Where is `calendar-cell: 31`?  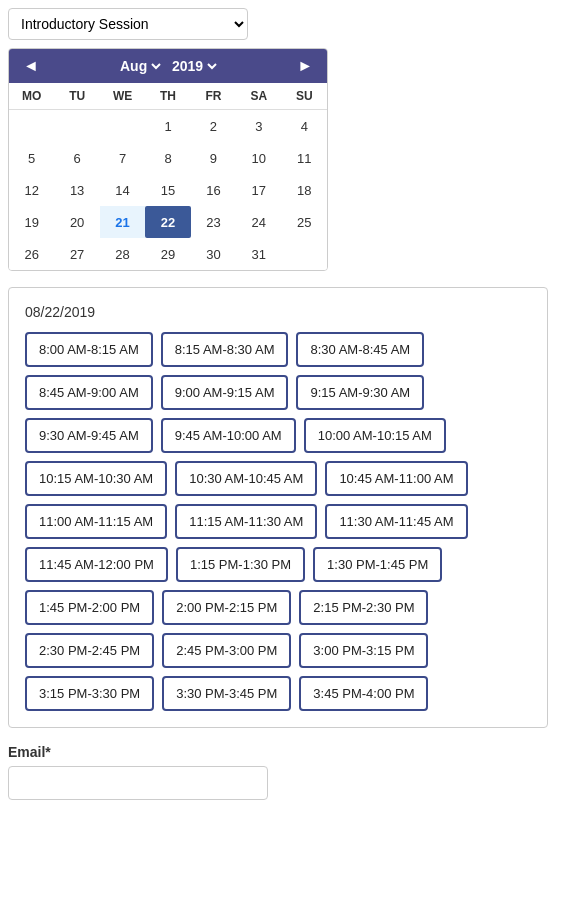 calendar-cell: 31 is located at coordinates (258, 254).